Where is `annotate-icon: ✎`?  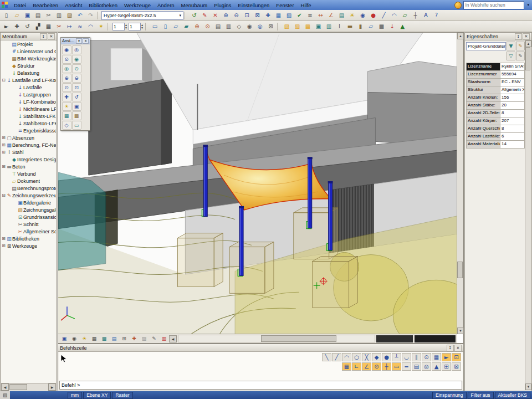 annotate-icon: ✎ is located at coordinates (154, 339).